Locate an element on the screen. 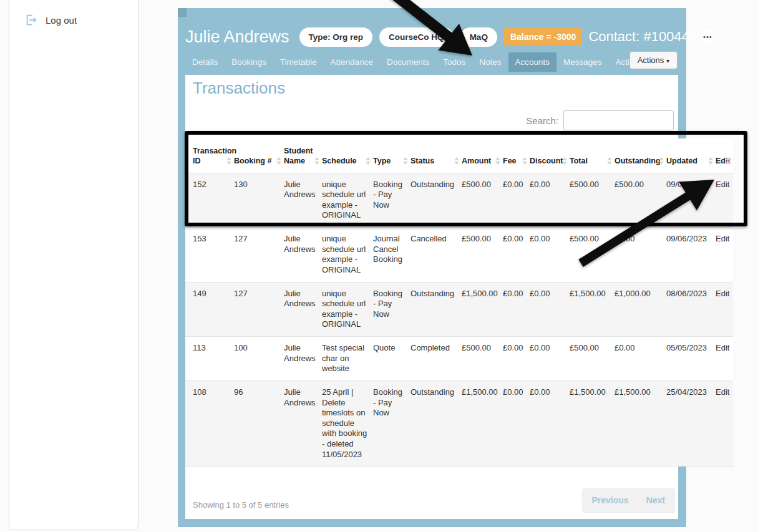  column-header-amount: Amount is located at coordinates (482, 156).